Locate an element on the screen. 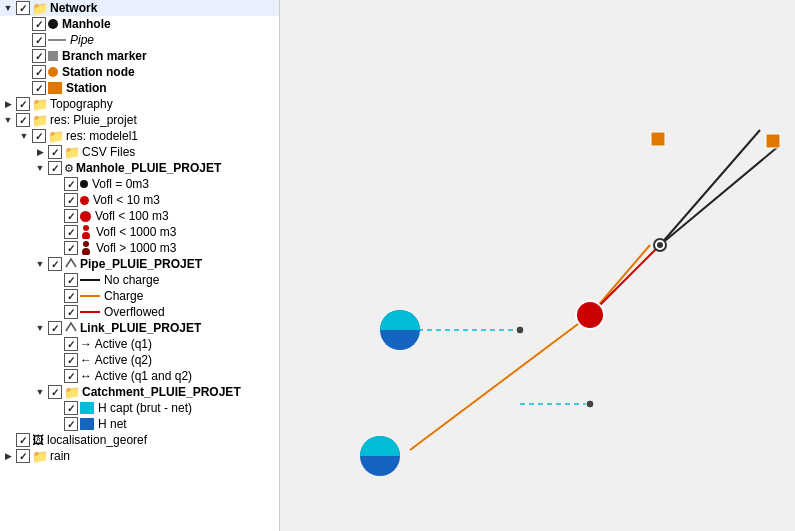  tree-item-vofl-10: Vofl < 10 m3 is located at coordinates (140, 200).